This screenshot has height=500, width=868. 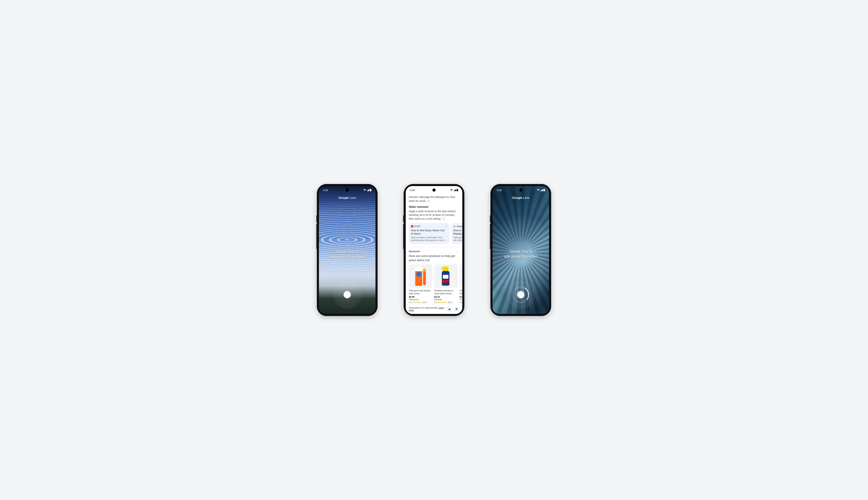 What do you see at coordinates (446, 284) in the screenshot?
I see `product-card: Oxiclean laundry & more stain remov…$3.2…` at bounding box center [446, 284].